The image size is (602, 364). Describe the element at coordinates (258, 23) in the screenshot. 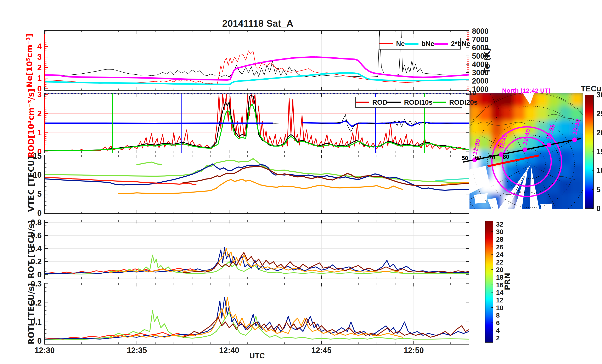

I see `figure-title: 20141118 Sat_A` at that location.